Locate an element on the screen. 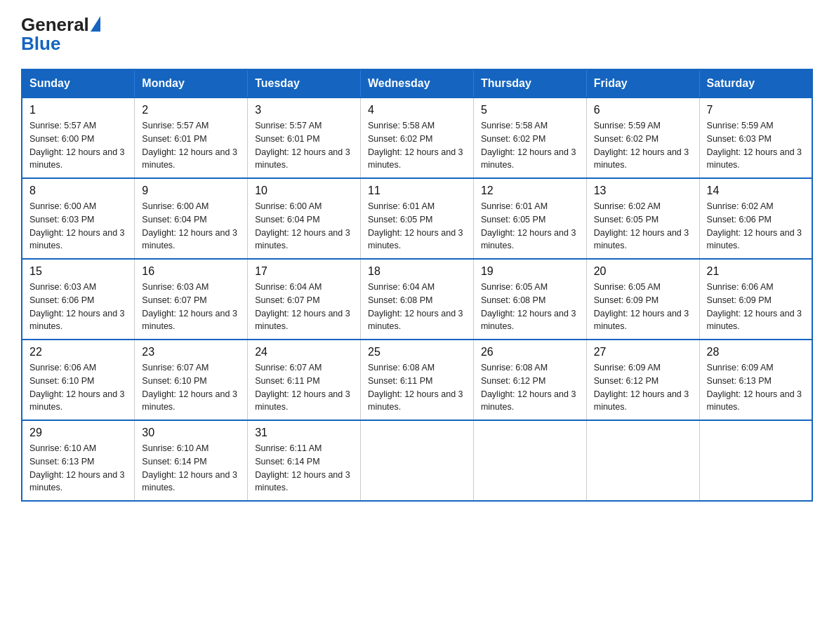  calendar-cell: 15 Sunrise: 6:03 AM Sunset: 6:06 PM Dayl… is located at coordinates (79, 299).